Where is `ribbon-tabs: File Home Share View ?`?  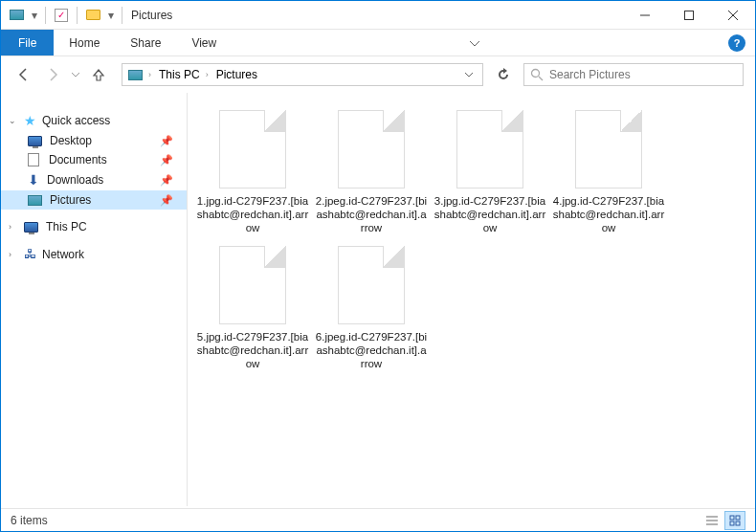 ribbon-tabs: File Home Share View ? is located at coordinates (378, 43).